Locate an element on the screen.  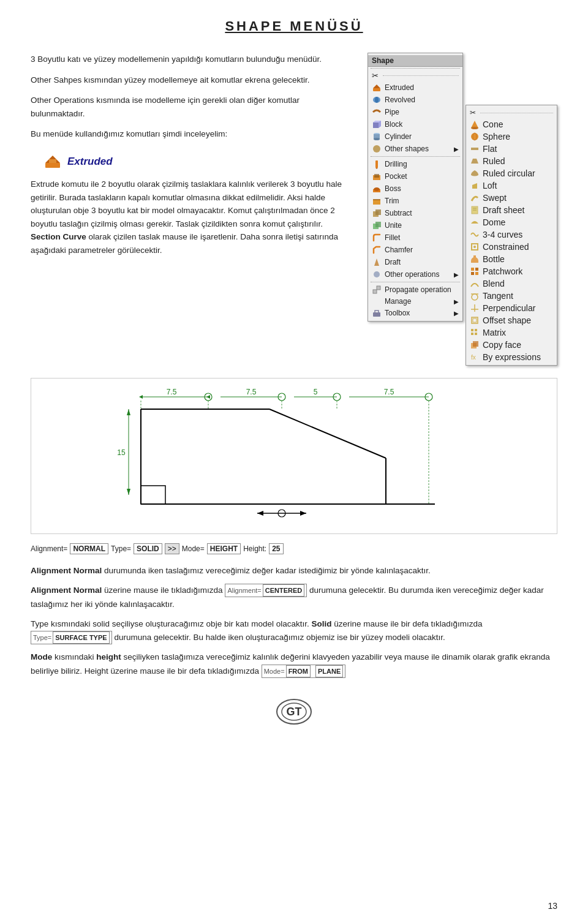
svg-text: 15 is located at coordinates (121, 453).